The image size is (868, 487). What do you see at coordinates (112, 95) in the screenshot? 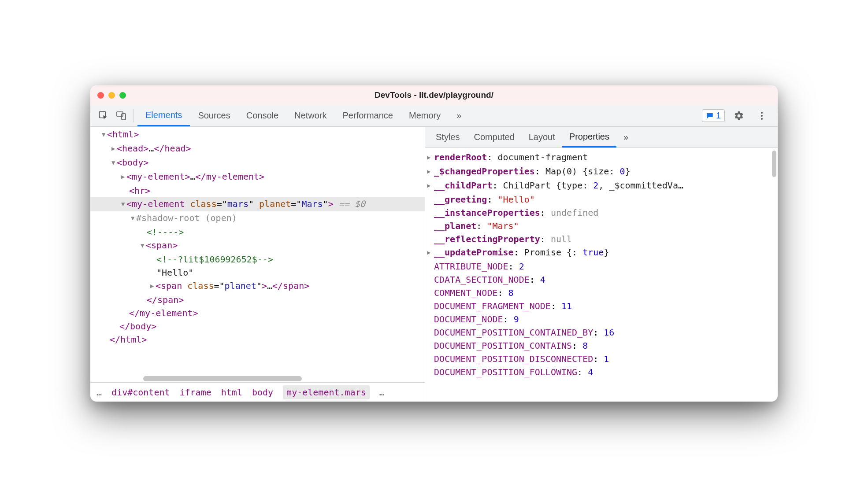
I see `minimize-window-button` at bounding box center [112, 95].